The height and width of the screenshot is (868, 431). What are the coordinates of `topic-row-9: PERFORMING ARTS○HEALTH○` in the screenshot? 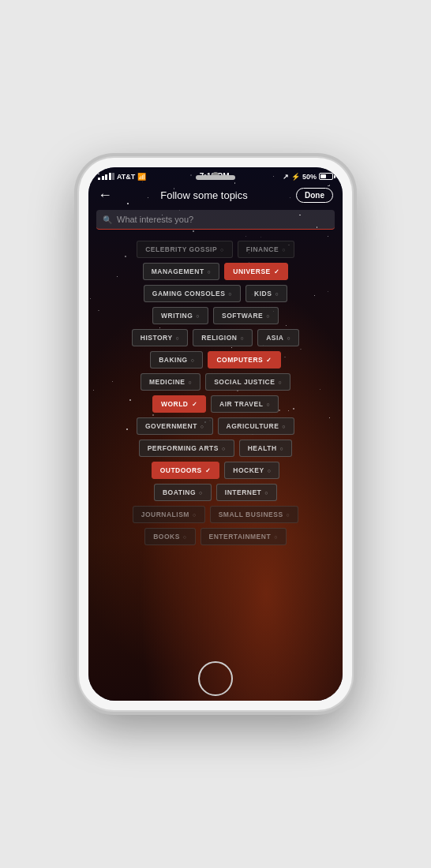 It's located at (216, 448).